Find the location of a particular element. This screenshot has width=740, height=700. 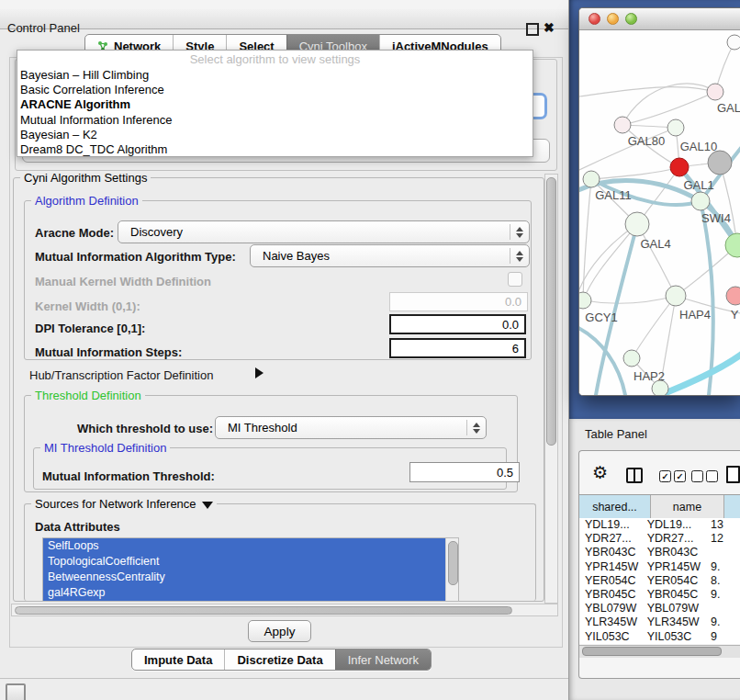

column-header: name is located at coordinates (688, 507).